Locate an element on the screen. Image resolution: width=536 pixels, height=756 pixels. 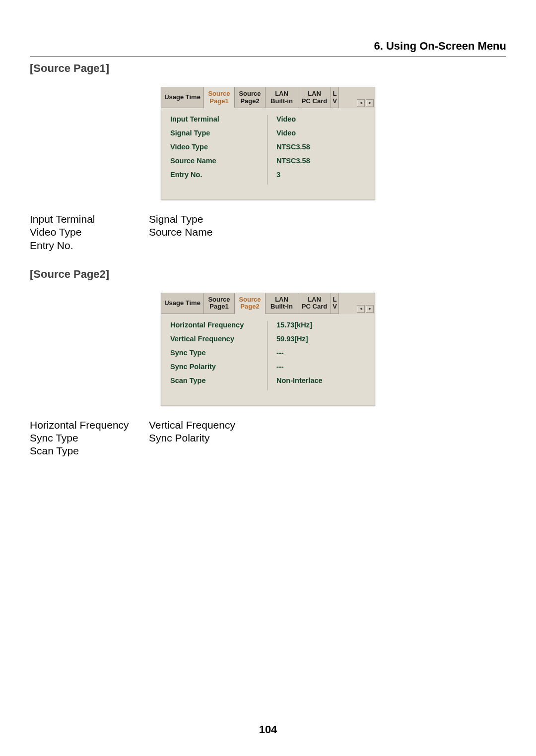
field-name: Sync Polarity is located at coordinates (208, 438).